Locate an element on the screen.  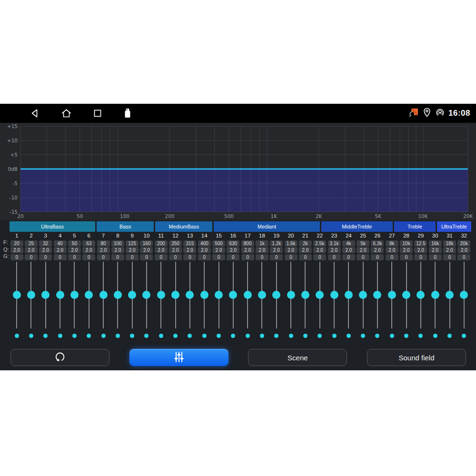
equalizer-icon is located at coordinates (179, 358).